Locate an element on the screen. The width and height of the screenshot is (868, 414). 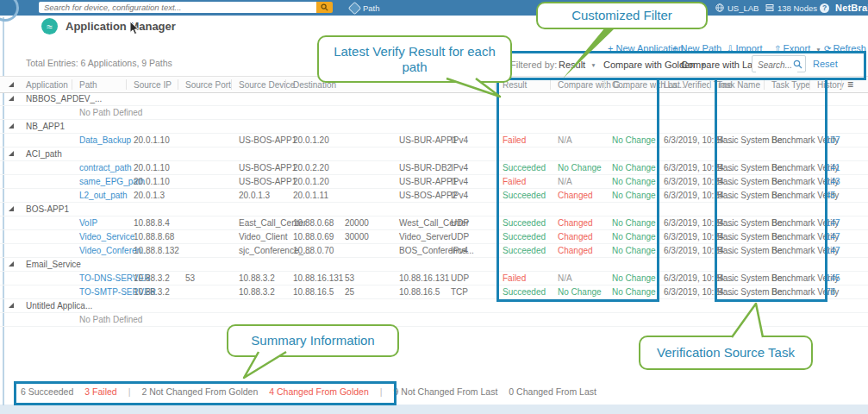
brand-text: NetBrain is located at coordinates (852, 8).